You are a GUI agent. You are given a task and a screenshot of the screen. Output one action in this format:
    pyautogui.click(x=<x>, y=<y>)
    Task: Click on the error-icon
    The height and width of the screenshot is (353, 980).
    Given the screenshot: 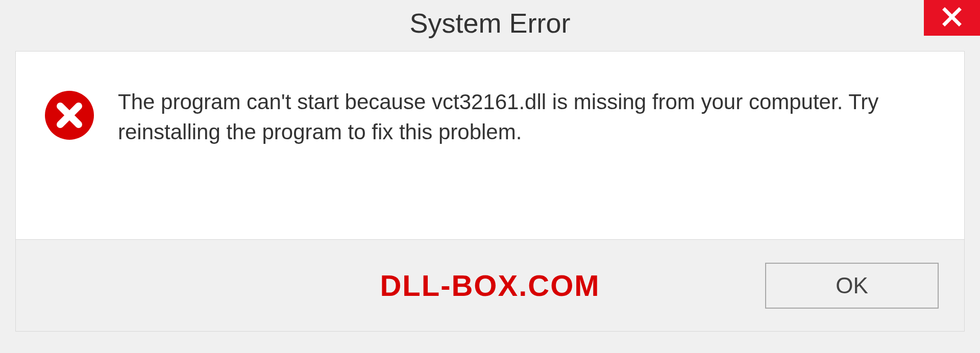 What is the action you would take?
    pyautogui.click(x=69, y=115)
    